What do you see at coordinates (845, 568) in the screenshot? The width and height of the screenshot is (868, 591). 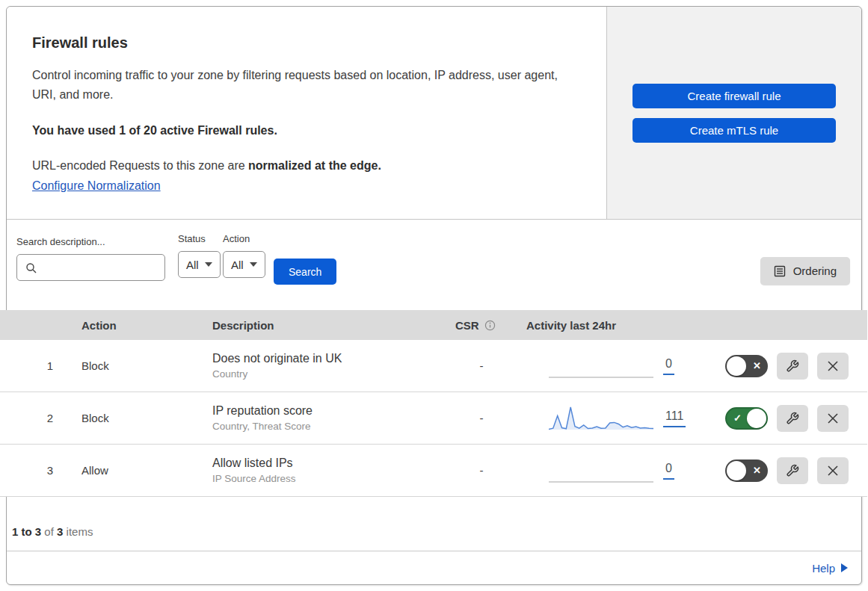 I see `arrow-right-icon` at bounding box center [845, 568].